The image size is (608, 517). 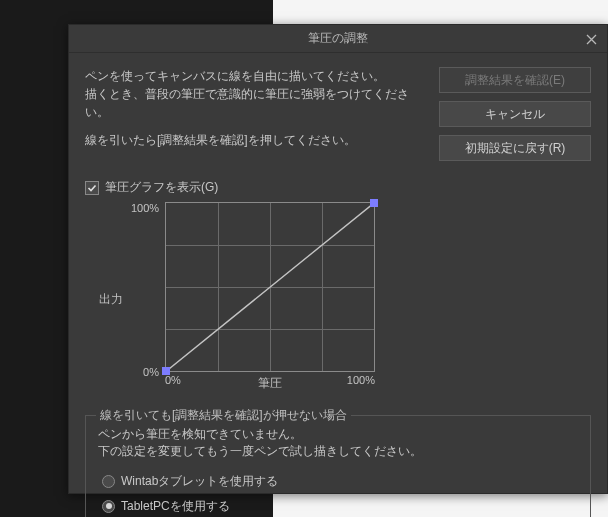 I want to click on close-icon, so click(x=591, y=39).